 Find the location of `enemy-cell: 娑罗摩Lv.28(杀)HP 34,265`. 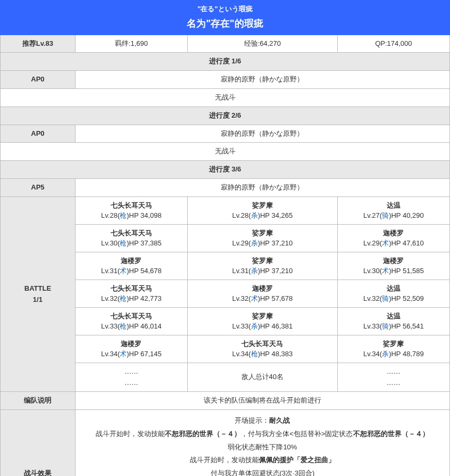

enemy-cell: 娑罗摩Lv.28(杀)HP 34,265 is located at coordinates (263, 210).